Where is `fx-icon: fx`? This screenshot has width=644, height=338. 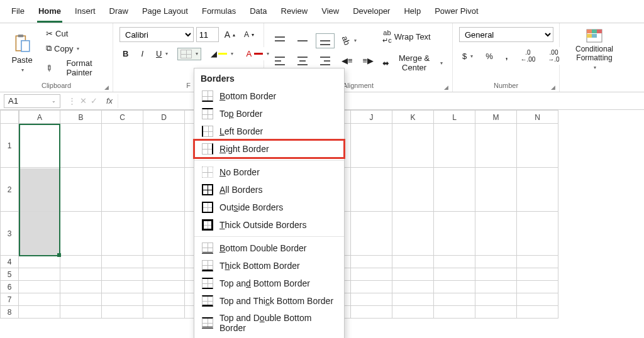 fx-icon: fx is located at coordinates (109, 101).